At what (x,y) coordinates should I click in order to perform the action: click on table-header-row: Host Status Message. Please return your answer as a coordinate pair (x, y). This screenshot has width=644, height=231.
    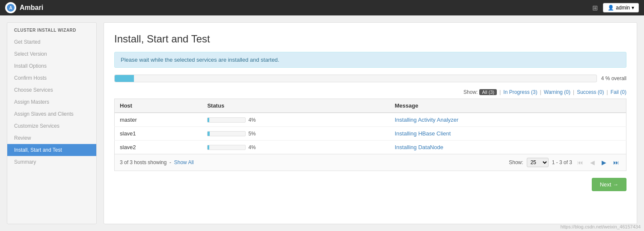
    Looking at the image, I should click on (371, 106).